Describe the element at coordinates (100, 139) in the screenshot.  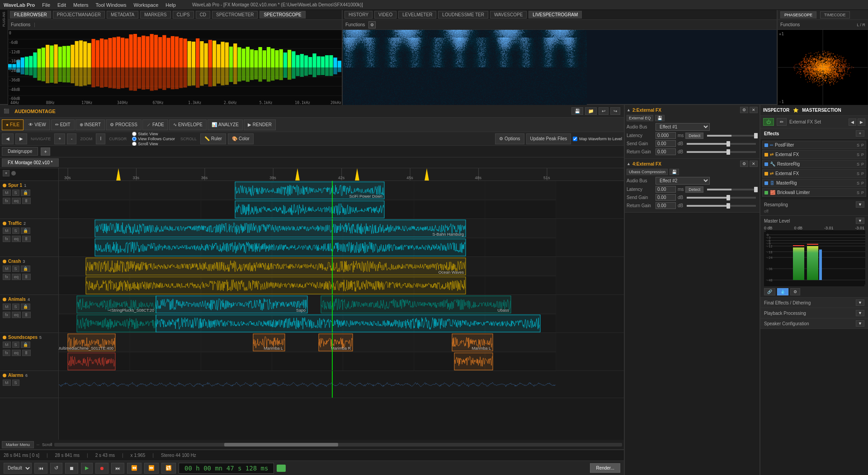
I see `cursor-btn: I` at that location.